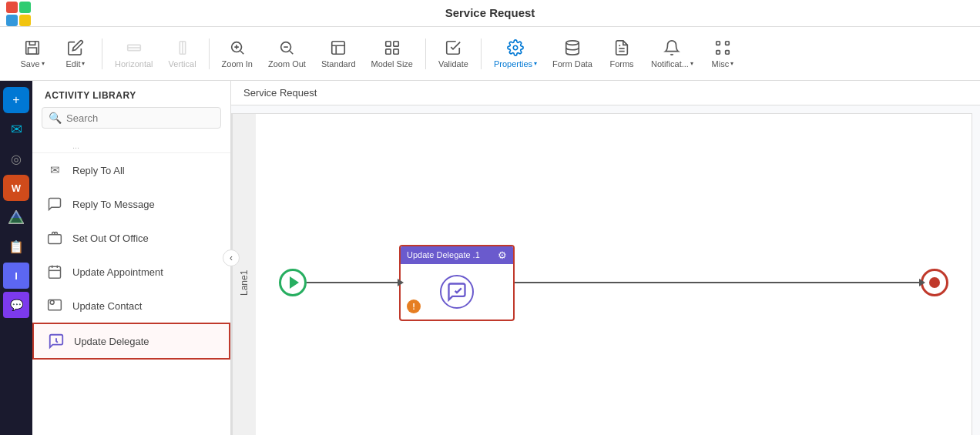 The image size is (980, 435). Describe the element at coordinates (131, 272) in the screenshot. I see `library-item-update-appointment: Update Appointment` at that location.